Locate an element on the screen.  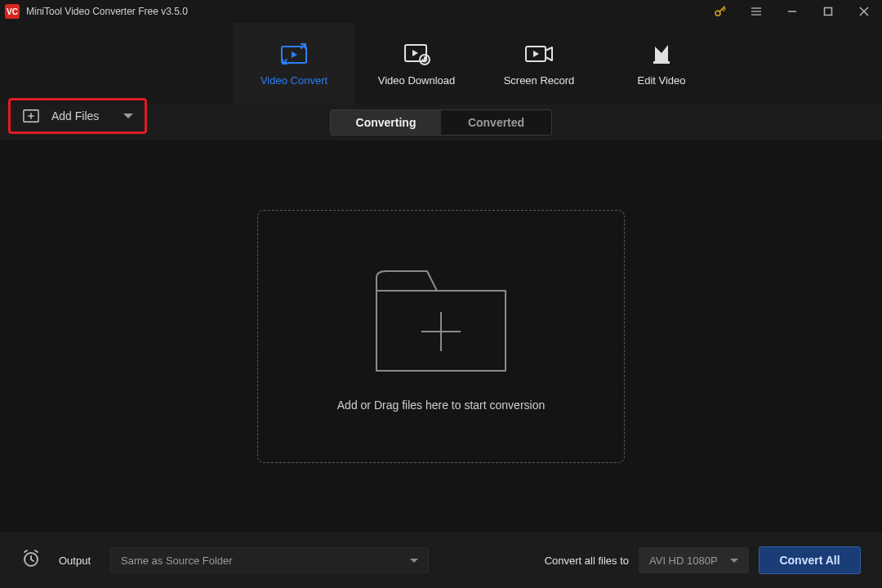
tab-label: Video Download is located at coordinates (416, 80).